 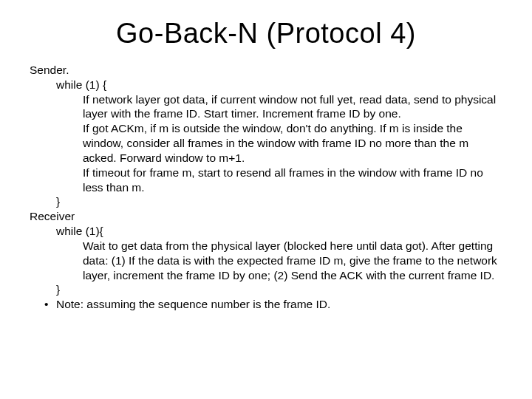 I want to click on slide-title: Go-Back-N (Protocol 4), so click(x=266, y=34).